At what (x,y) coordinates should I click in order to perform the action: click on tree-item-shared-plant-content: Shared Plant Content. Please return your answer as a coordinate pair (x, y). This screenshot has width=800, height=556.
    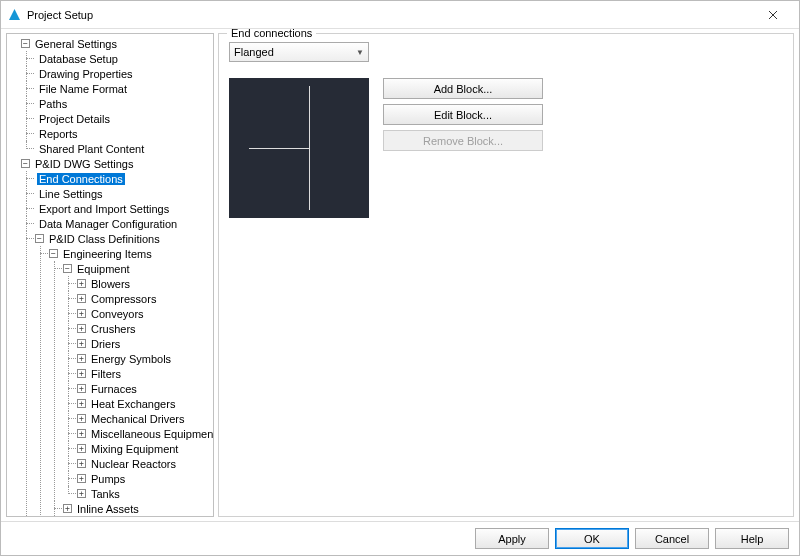
    Looking at the image, I should click on (124, 148).